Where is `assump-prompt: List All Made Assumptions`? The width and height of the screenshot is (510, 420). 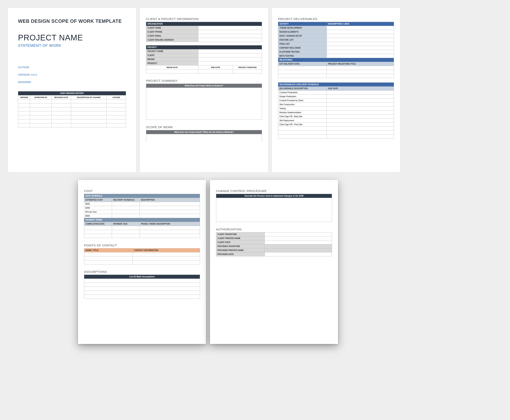
assump-prompt: List All Made Assumptions is located at coordinates (142, 277).